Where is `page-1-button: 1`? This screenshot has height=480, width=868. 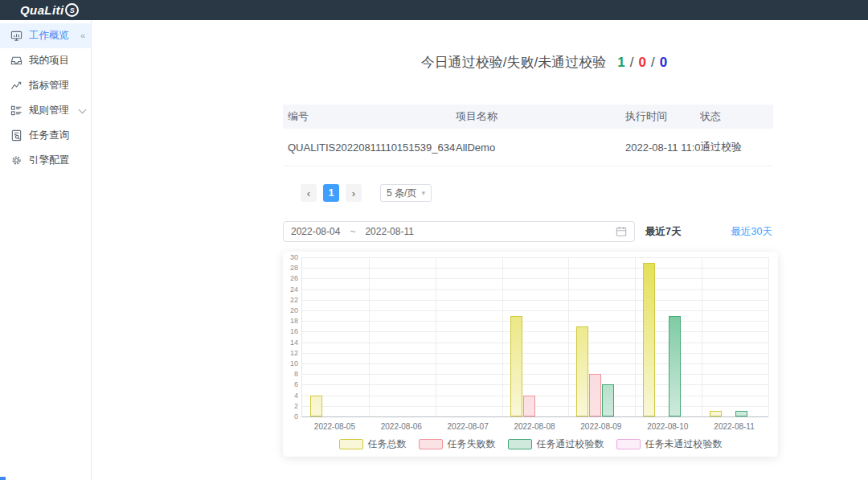
page-1-button: 1 is located at coordinates (331, 193).